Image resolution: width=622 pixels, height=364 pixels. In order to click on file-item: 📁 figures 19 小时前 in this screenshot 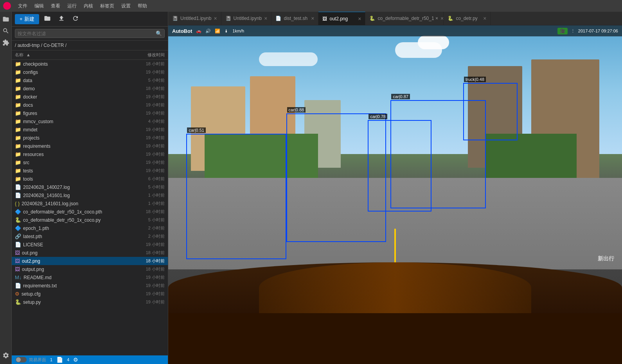, I will do `click(90, 113)`.